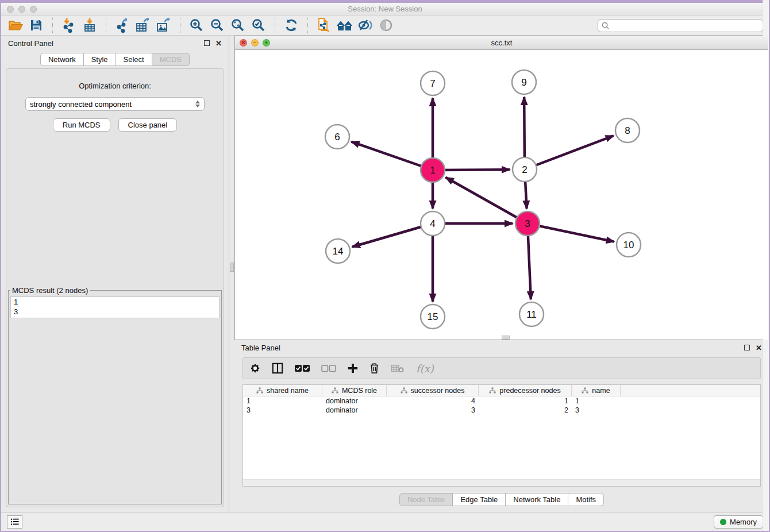  What do you see at coordinates (197, 25) in the screenshot?
I see `zoom-in-icon` at bounding box center [197, 25].